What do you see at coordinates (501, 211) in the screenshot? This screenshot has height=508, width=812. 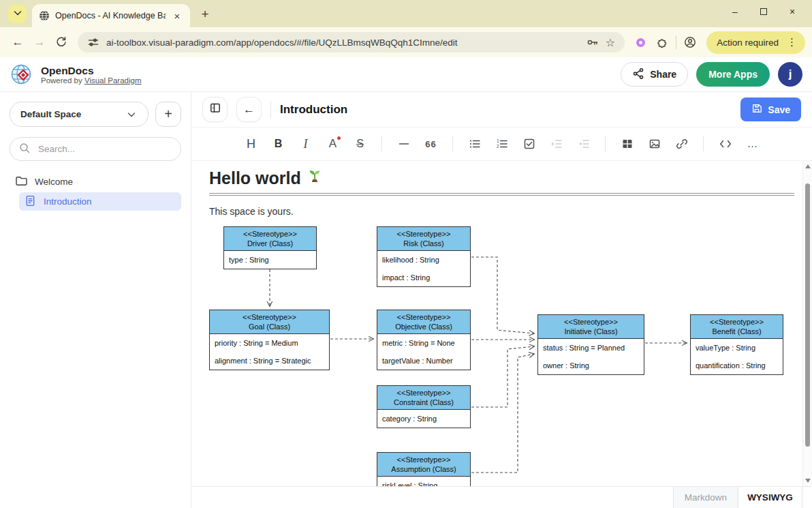 I see `doc-paragraph: This space is yours.` at bounding box center [501, 211].